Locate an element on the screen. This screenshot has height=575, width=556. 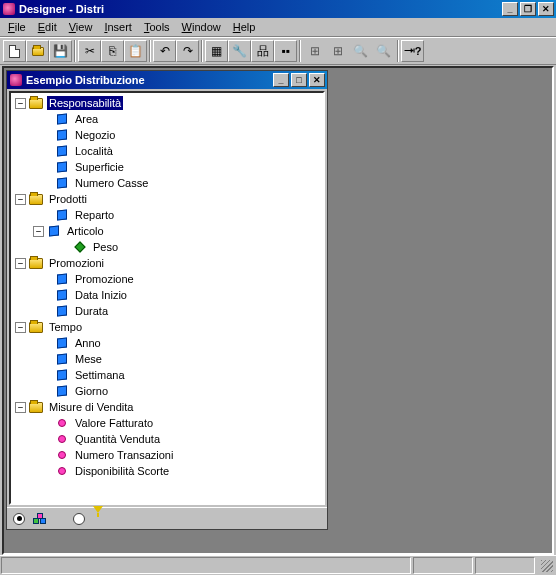
tree-node-datainizio: Data Inizio is located at coordinates (101, 295).